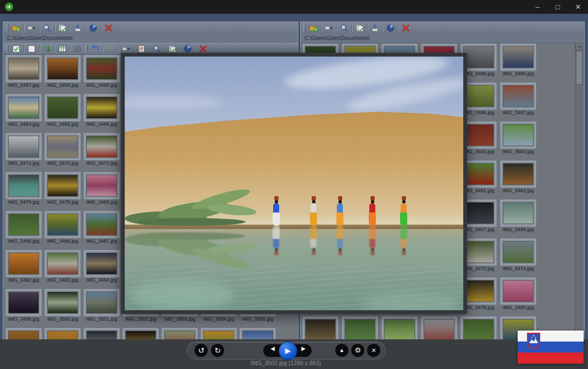  Describe the element at coordinates (404, 211) in the screenshot. I see `walking-figure` at that location.